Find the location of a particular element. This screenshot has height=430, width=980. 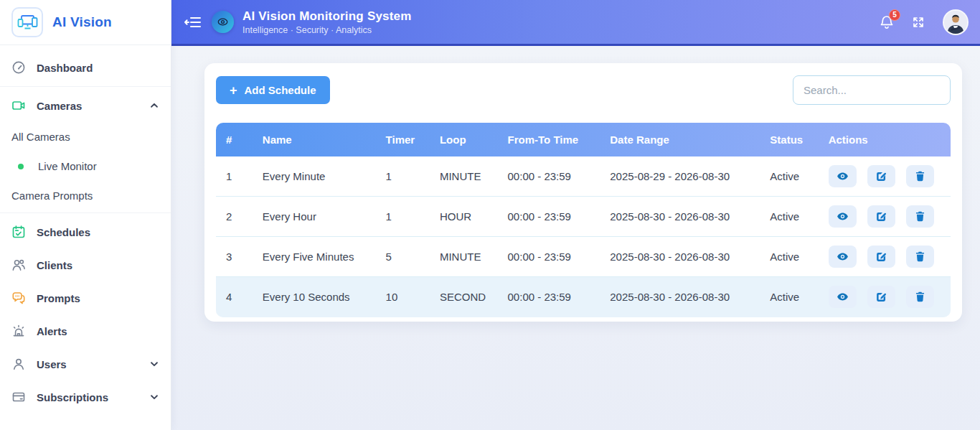

cell-daterange: 2025-08-30 - 2026-08-30 is located at coordinates (682, 297).